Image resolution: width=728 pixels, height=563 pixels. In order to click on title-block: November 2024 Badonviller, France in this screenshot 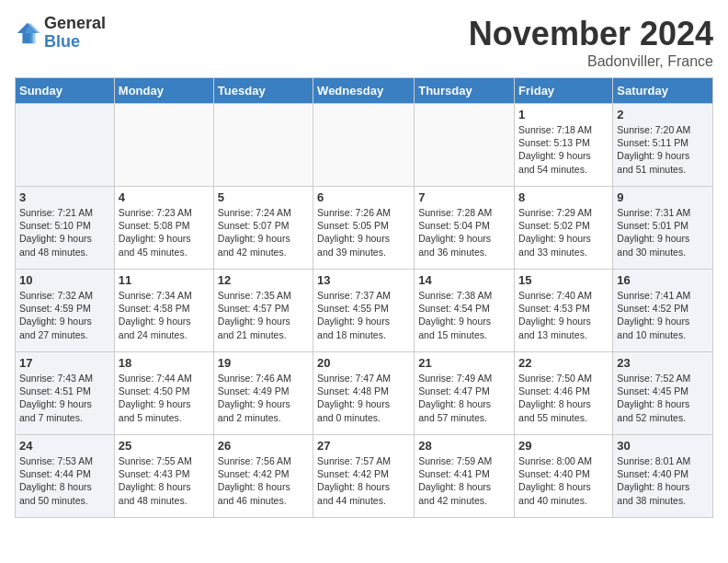, I will do `click(591, 42)`.